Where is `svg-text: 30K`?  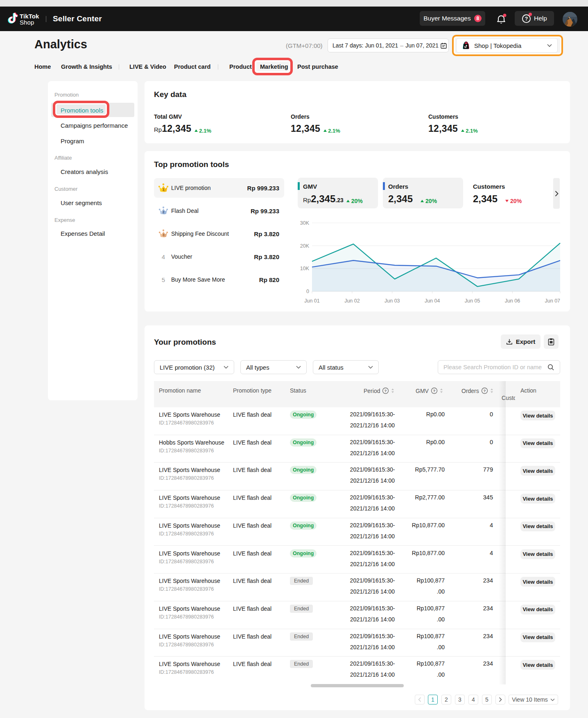 svg-text: 30K is located at coordinates (305, 223).